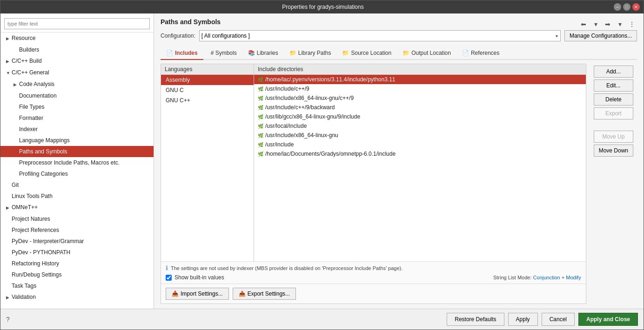 Image resolution: width=644 pixels, height=330 pixels. Describe the element at coordinates (77, 230) in the screenshot. I see `sidebar-item-project-references: Project References` at that location.